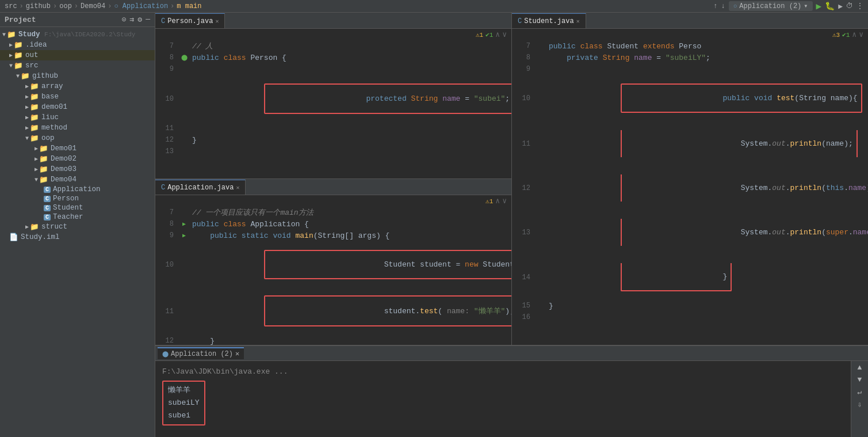 The width and height of the screenshot is (868, 437). What do you see at coordinates (11, 6) in the screenshot?
I see `breadcrumb-src: src` at bounding box center [11, 6].